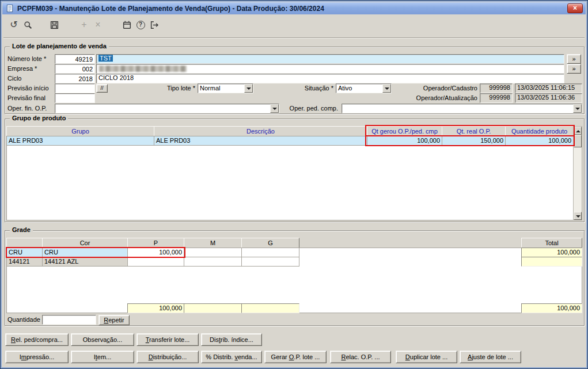 This screenshot has height=369, width=588. What do you see at coordinates (232, 340) in the screenshot?
I see `distrib-indice-button: Distrib. índice...` at bounding box center [232, 340].